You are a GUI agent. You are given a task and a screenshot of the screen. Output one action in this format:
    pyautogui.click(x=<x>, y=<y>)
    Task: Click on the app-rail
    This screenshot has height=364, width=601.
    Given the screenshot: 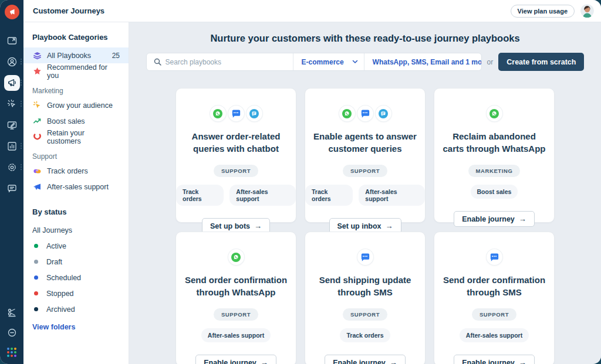 What is the action you would take?
    pyautogui.click(x=12, y=182)
    